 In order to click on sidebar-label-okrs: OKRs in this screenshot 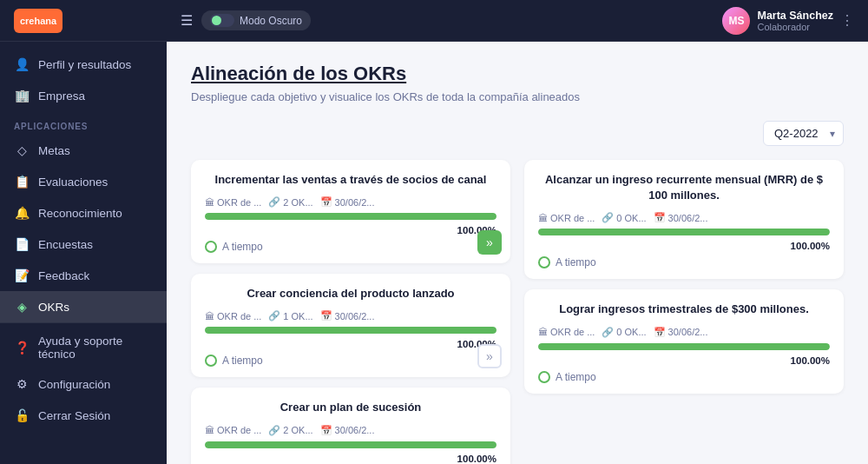, I will do `click(54, 308)`.